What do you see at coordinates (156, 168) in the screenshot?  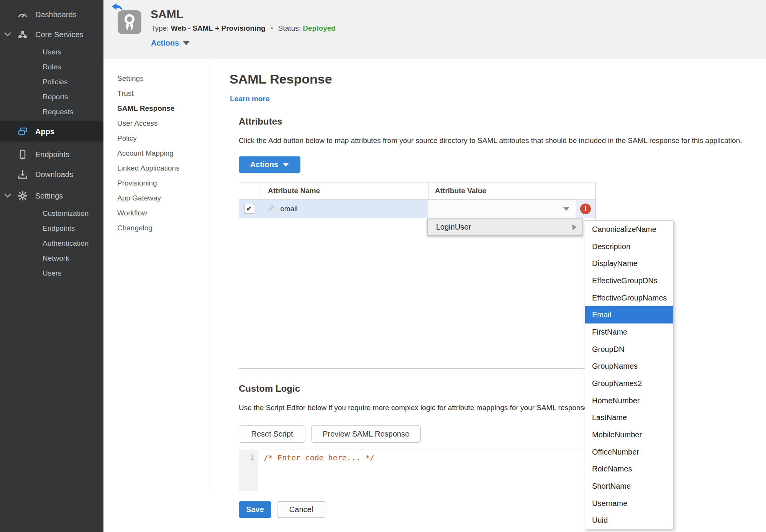 I see `tab-linked-applications: Linked Applications` at bounding box center [156, 168].